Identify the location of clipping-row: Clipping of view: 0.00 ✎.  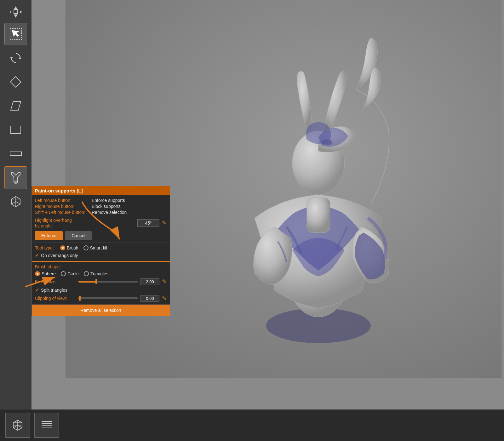
(101, 298).